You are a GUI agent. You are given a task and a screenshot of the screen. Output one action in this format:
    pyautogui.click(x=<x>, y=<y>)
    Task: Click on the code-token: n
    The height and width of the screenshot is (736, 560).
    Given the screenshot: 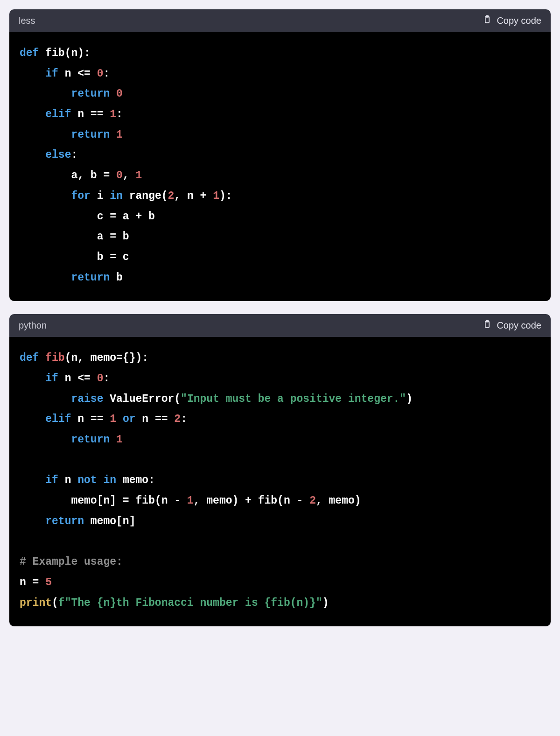 What is the action you would take?
    pyautogui.click(x=68, y=480)
    